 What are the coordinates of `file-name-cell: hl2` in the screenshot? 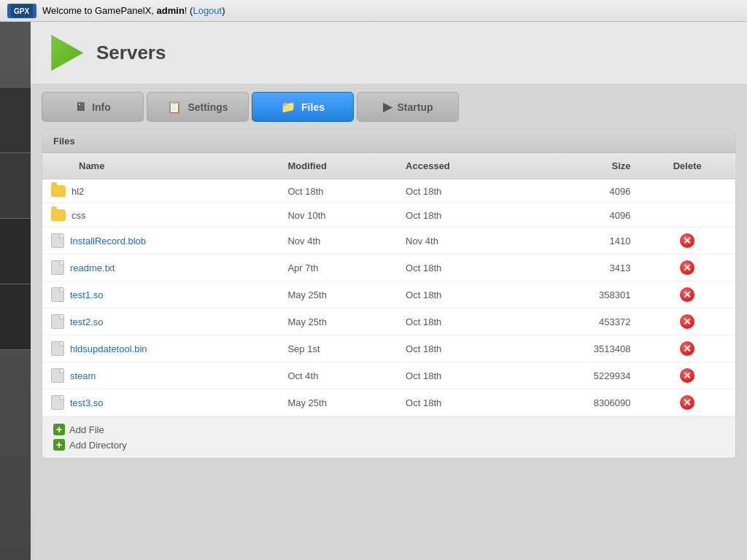 It's located at (160, 191).